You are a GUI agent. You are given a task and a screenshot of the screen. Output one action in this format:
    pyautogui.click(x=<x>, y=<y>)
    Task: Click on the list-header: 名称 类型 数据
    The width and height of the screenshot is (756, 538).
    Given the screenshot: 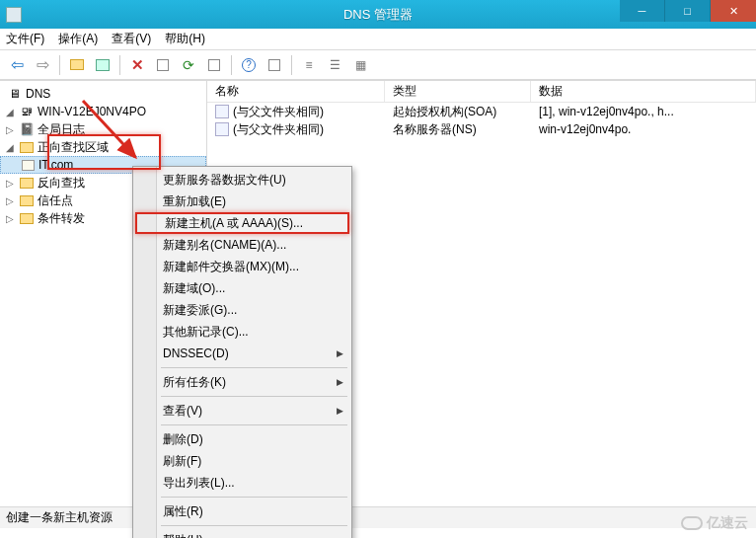 What is the action you would take?
    pyautogui.click(x=482, y=92)
    